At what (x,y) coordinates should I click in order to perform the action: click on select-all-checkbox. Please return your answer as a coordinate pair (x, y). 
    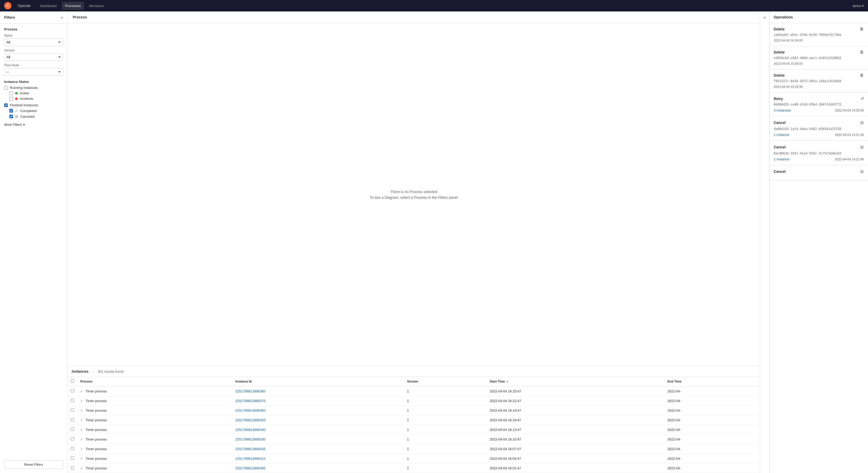
    Looking at the image, I should click on (72, 381).